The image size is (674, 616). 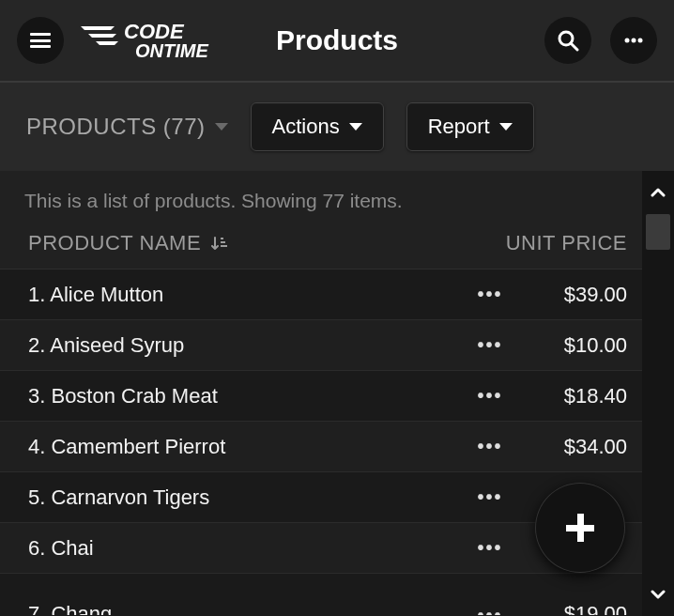 I want to click on scrollbar, so click(x=658, y=393).